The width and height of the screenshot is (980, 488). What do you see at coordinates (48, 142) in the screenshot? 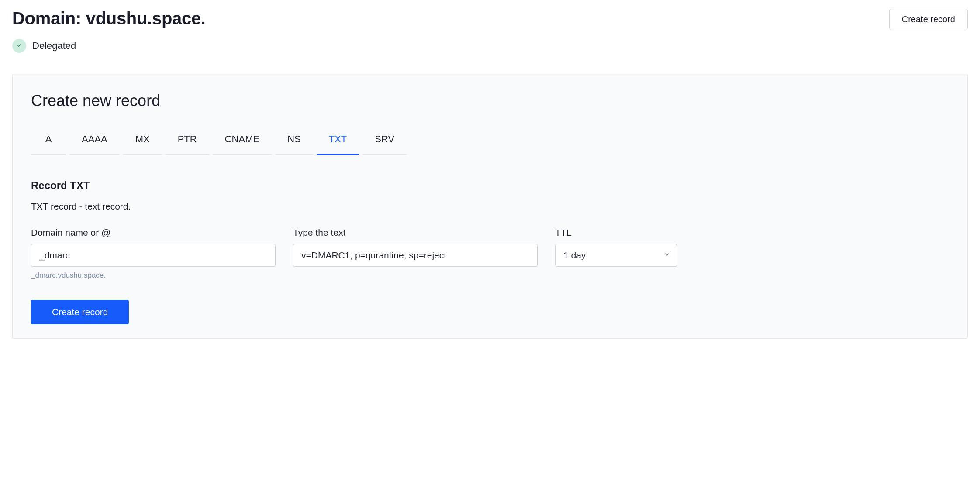
I see `tab-a: A` at bounding box center [48, 142].